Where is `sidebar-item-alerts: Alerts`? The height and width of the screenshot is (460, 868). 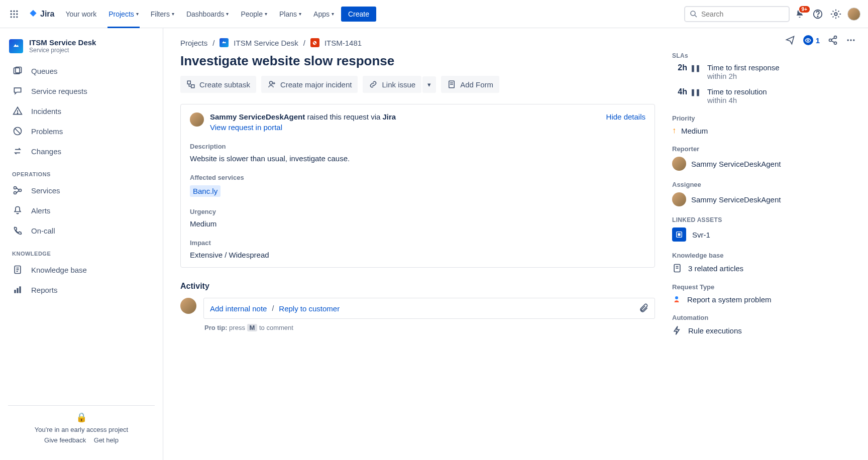 sidebar-item-alerts: Alerts is located at coordinates (81, 210).